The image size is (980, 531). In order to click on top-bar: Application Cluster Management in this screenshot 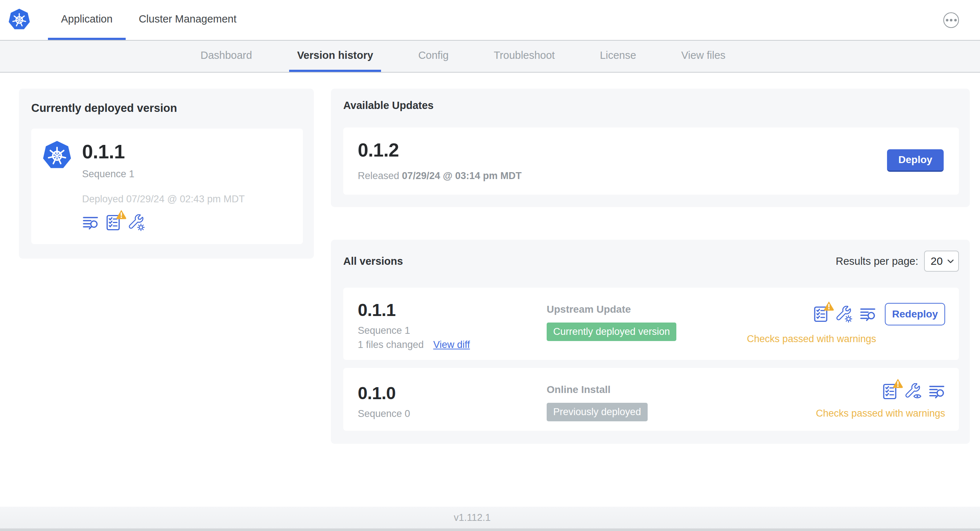, I will do `click(490, 21)`.